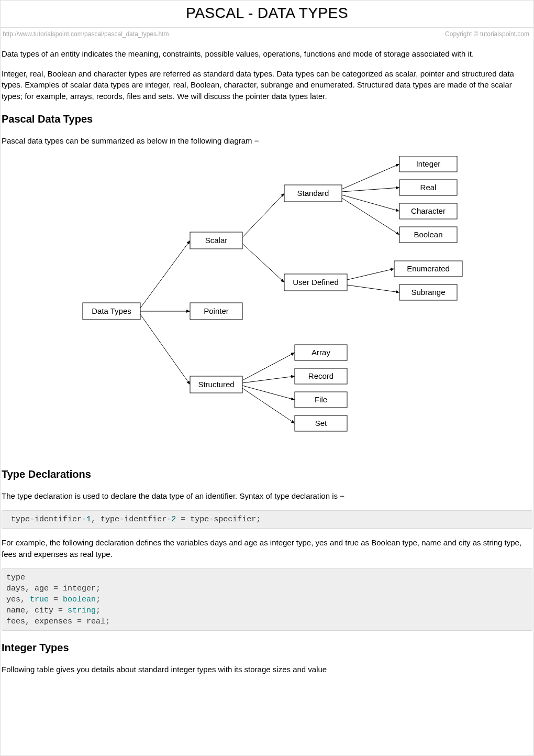  I want to click on page-title: PASCAL - DATA TYPES, so click(267, 14).